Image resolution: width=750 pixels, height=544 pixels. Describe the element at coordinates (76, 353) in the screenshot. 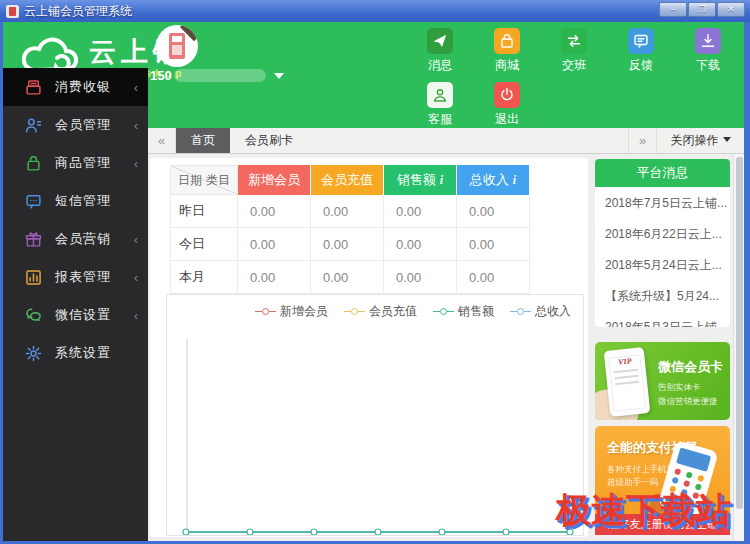

I see `sidebar-item-settings: 系统设置` at that location.